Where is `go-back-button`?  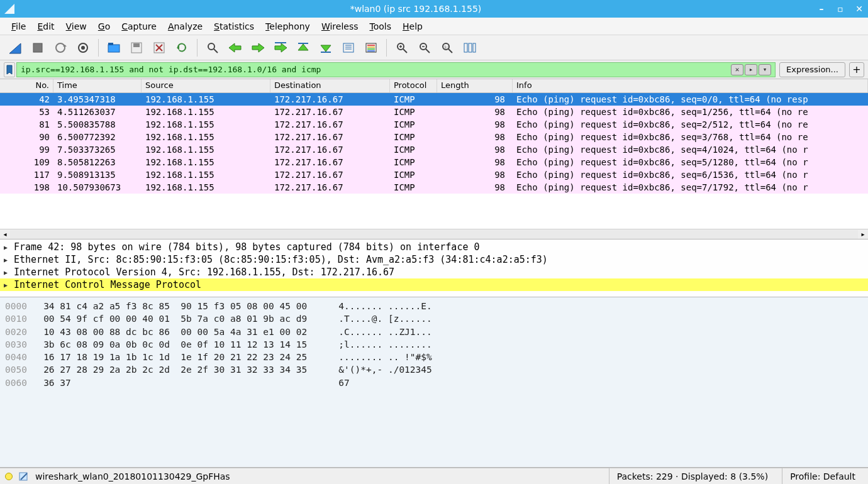 go-back-button is located at coordinates (235, 48).